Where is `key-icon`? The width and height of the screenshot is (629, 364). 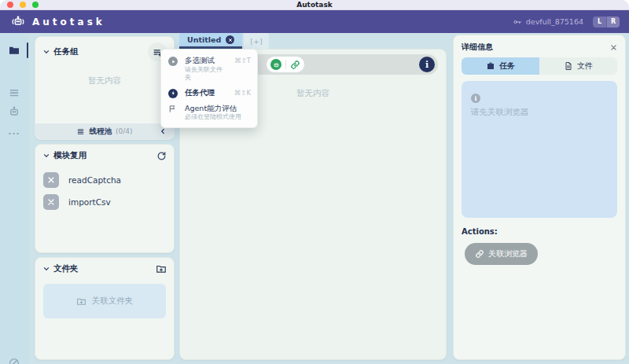 key-icon is located at coordinates (517, 22).